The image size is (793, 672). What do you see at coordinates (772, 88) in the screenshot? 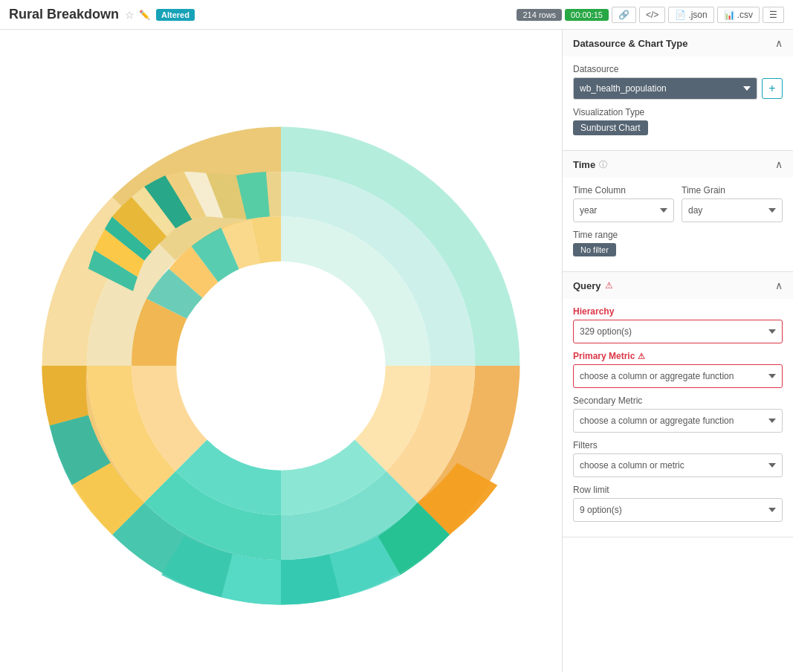
I see `add-datasource-button: +` at bounding box center [772, 88].